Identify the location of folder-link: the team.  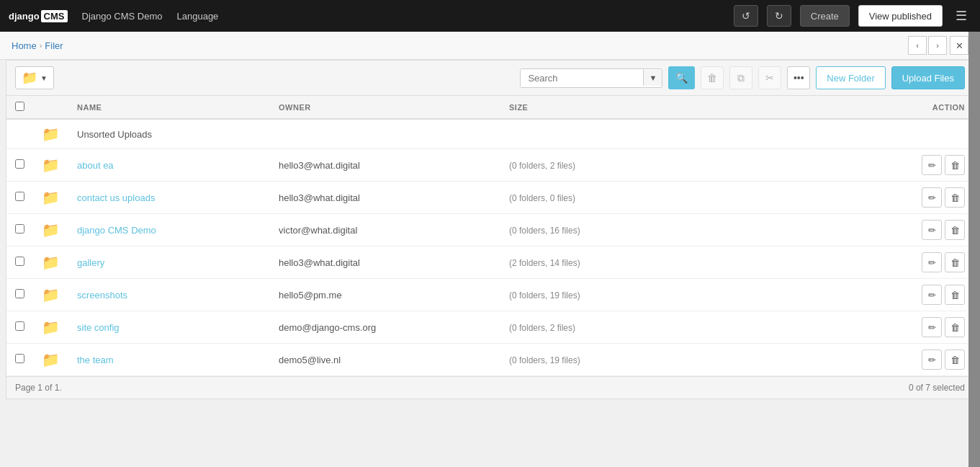
(95, 360).